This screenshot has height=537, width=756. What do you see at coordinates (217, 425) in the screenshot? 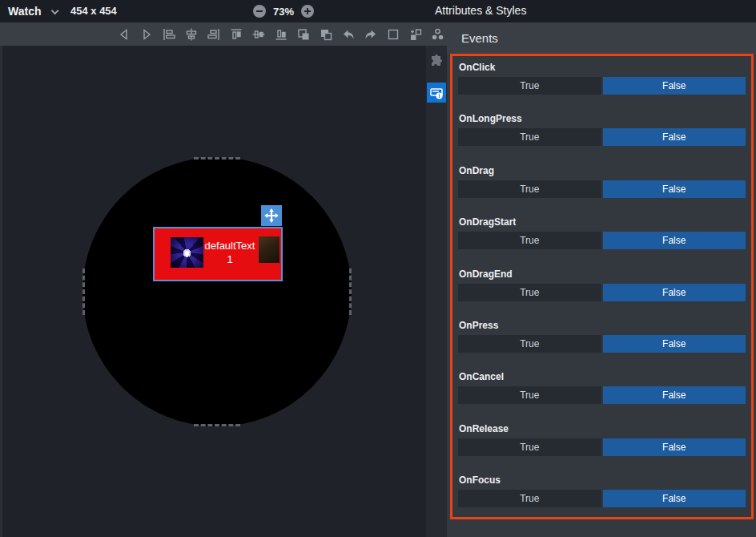
I see `guide-dash-bottom` at bounding box center [217, 425].